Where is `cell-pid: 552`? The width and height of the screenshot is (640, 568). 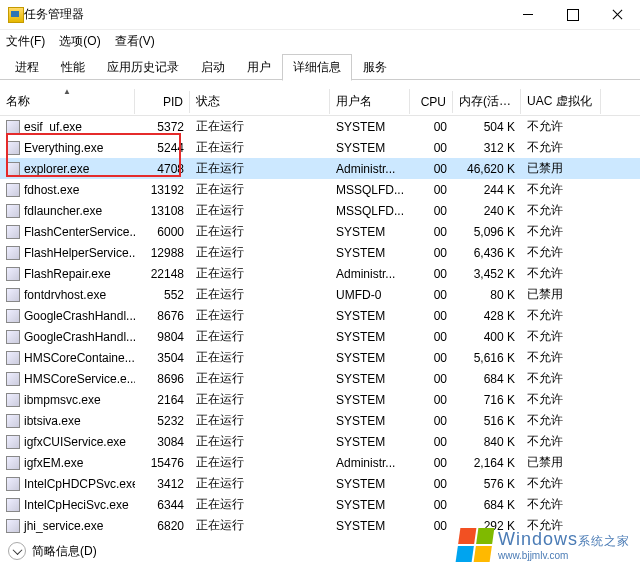
cell-pid: 552 is located at coordinates (162, 295).